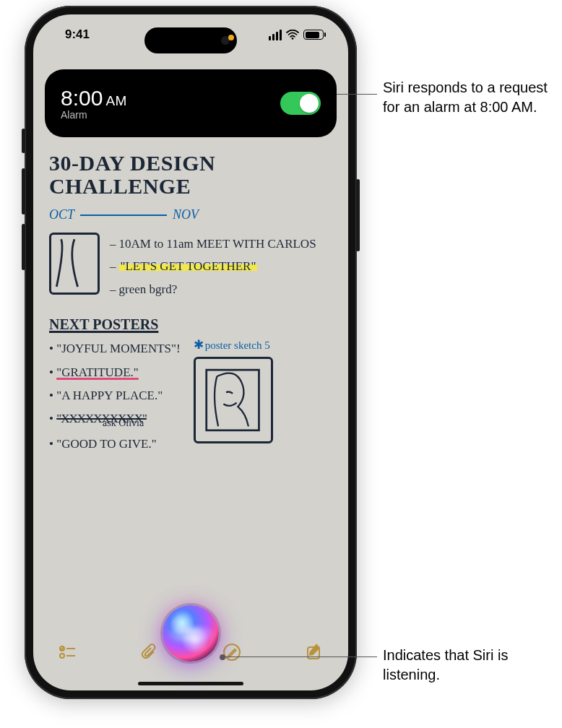  Describe the element at coordinates (293, 35) in the screenshot. I see `wifi-icon` at that location.